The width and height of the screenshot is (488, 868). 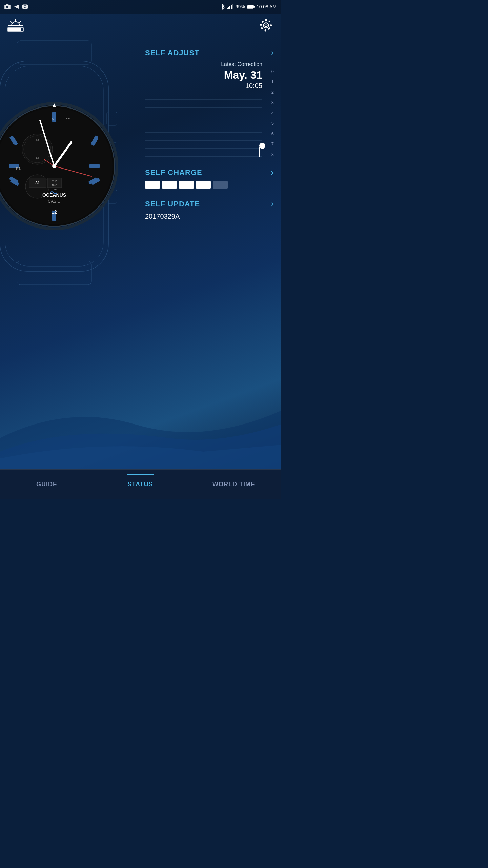 What do you see at coordinates (16, 7) in the screenshot?
I see `back-icon` at bounding box center [16, 7].